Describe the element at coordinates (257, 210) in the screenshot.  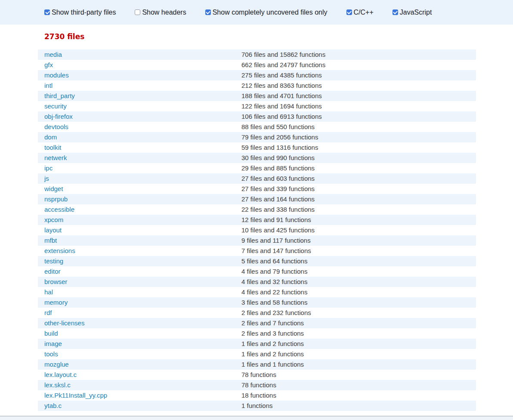
I see `table-row: accessible 22 files and 338 functions` at that location.